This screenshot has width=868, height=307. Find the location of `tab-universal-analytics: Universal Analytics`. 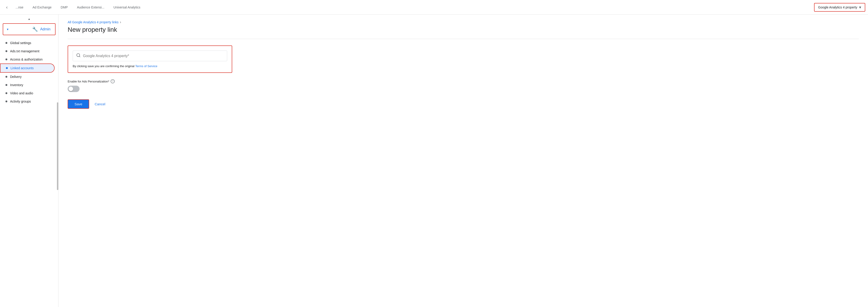

tab-universal-analytics: Universal Analytics is located at coordinates (127, 7).